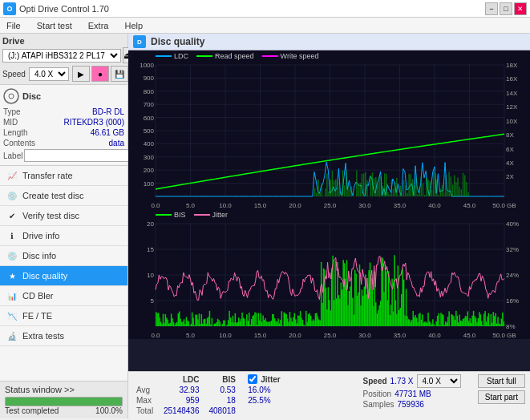  Describe the element at coordinates (220, 215) in the screenshot. I see `jitter-legend-label: Jitter` at that location.